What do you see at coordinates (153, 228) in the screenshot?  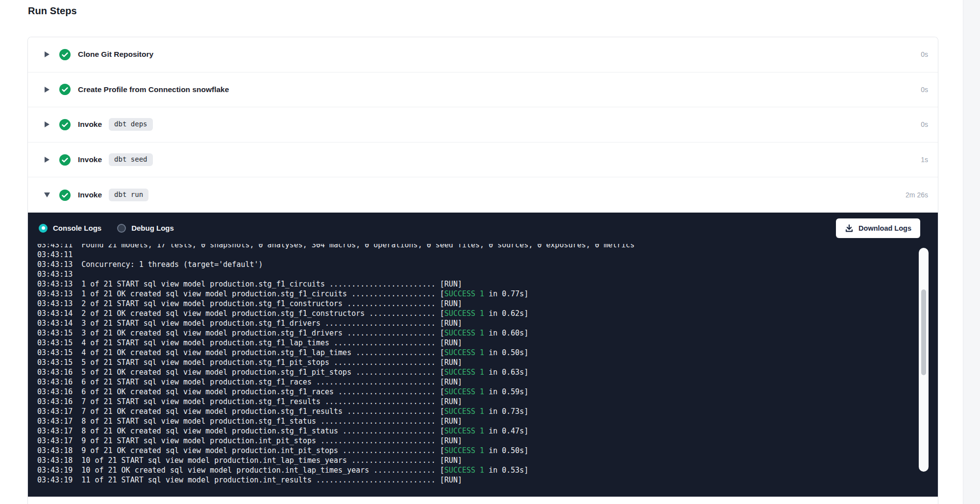 I see `debug-logs-label: Debug Logs` at bounding box center [153, 228].